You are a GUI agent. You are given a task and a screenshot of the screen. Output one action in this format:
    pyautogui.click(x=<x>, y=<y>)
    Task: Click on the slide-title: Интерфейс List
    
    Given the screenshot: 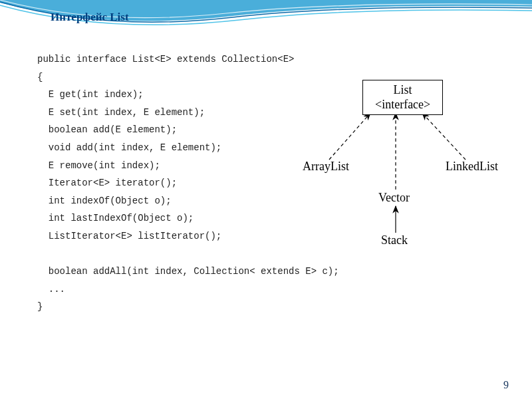 What is the action you would take?
    pyautogui.click(x=90, y=17)
    